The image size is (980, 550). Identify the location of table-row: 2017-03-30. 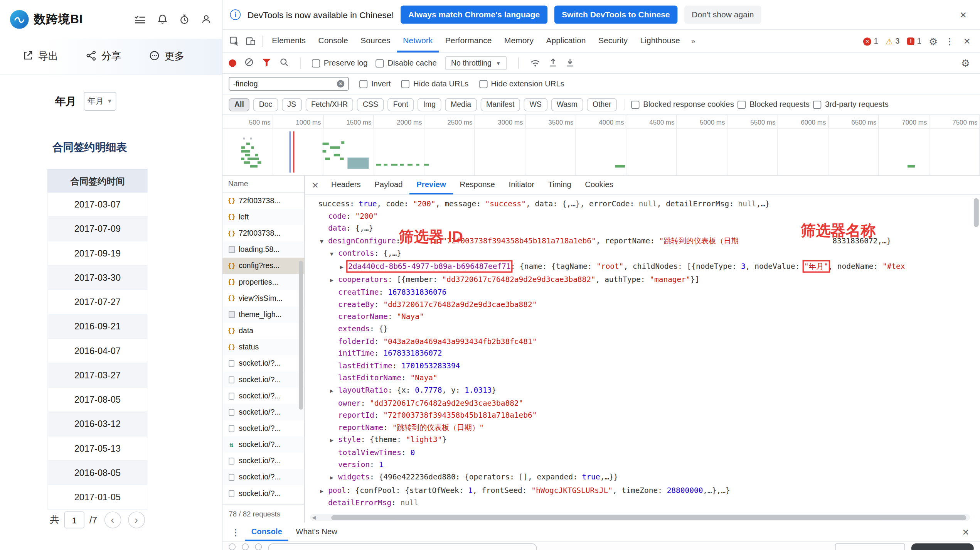
(97, 278).